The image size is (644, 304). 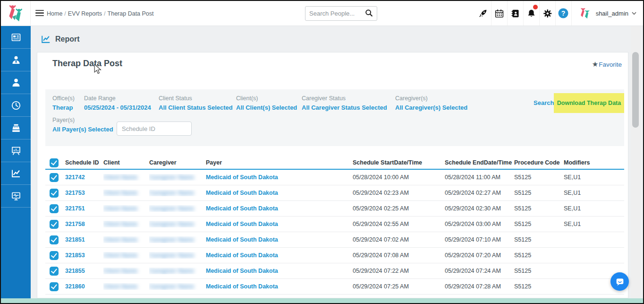 I want to click on training-board-icon, so click(x=16, y=151).